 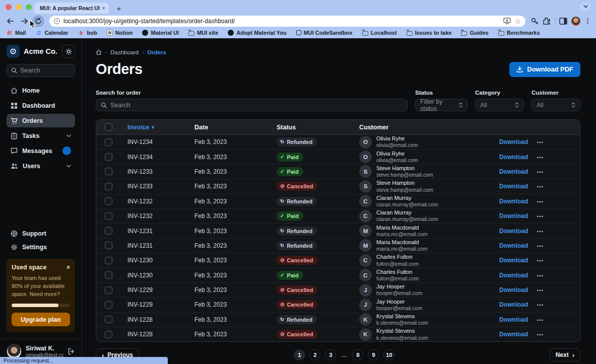 What do you see at coordinates (380, 33) in the screenshot?
I see `bookmark-item: Localhost` at bounding box center [380, 33].